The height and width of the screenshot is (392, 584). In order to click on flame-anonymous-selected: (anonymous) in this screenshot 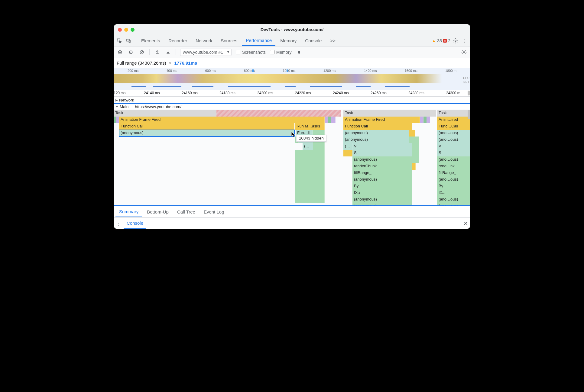, I will do `click(207, 133)`.